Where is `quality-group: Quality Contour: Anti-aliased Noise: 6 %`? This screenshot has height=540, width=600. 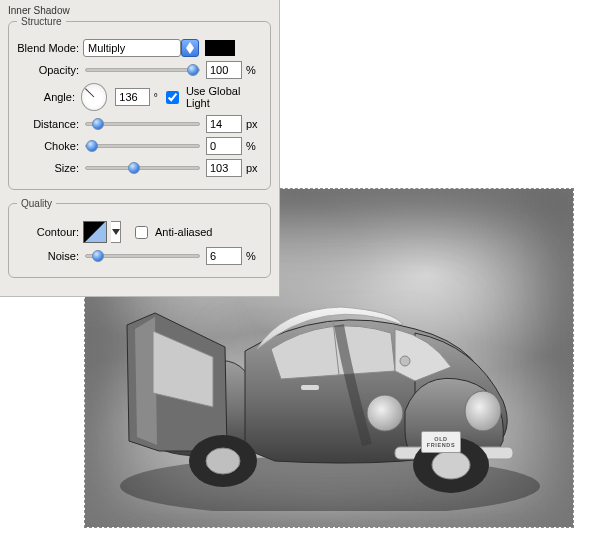 quality-group: Quality Contour: Anti-aliased Noise: 6 % is located at coordinates (140, 238).